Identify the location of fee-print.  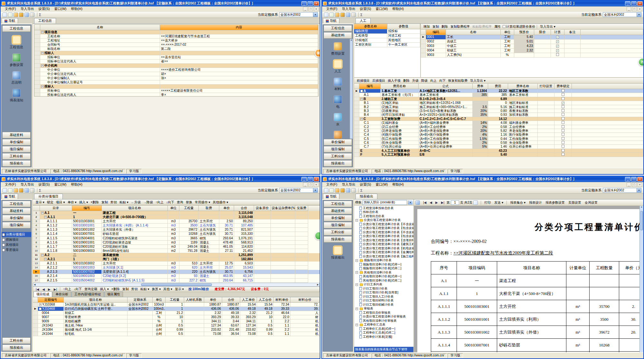
(546, 143).